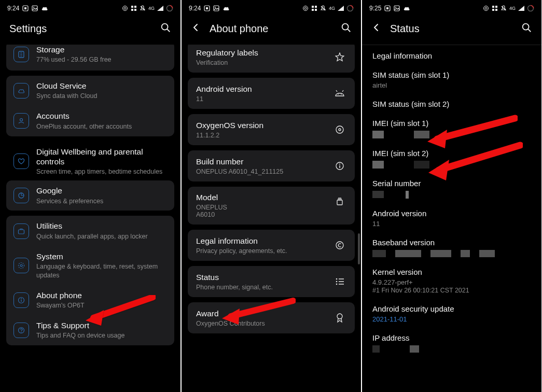 The width and height of the screenshot is (542, 392). Describe the element at coordinates (90, 161) in the screenshot. I see `digital-wellbeing-row: Digital Wellbeing and parental controls …` at that location.